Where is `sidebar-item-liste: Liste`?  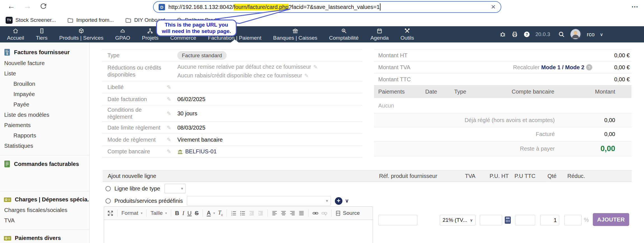
sidebar-item-liste: Liste is located at coordinates (45, 74).